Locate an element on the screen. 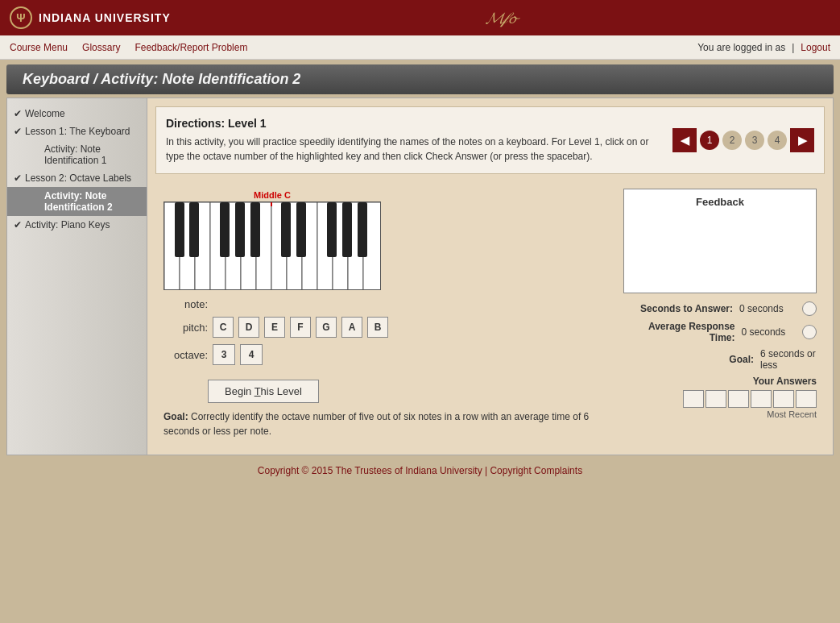 The width and height of the screenshot is (840, 623). sidebar: ✔ Welcome ✔ Lesson 1: The Keyboard ✔ Act… is located at coordinates (77, 276).